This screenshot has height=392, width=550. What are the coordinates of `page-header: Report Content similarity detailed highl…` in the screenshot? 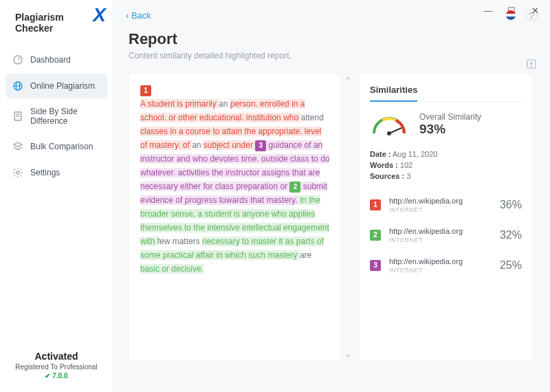 It's located at (331, 48).